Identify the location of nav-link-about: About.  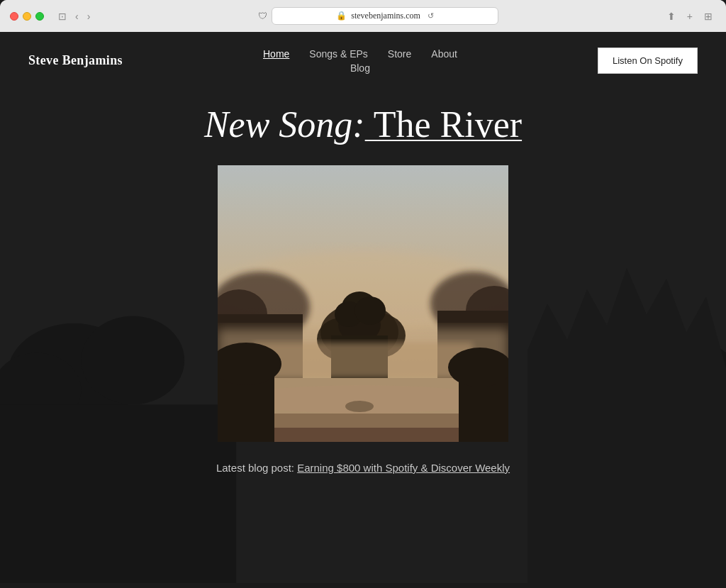
(444, 54).